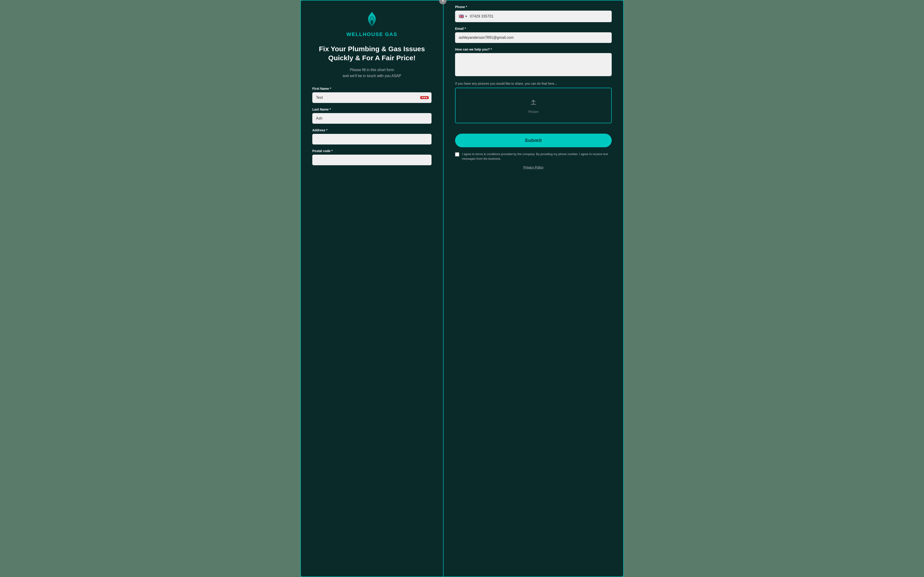 This screenshot has height=577, width=924. What do you see at coordinates (372, 89) in the screenshot?
I see `first-name-label: First Name *` at bounding box center [372, 89].